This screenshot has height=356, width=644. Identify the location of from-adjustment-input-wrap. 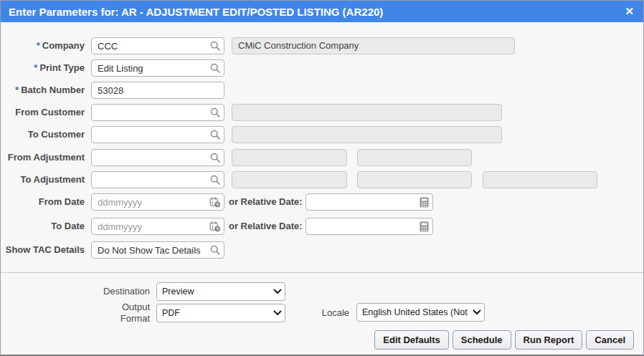
(158, 158).